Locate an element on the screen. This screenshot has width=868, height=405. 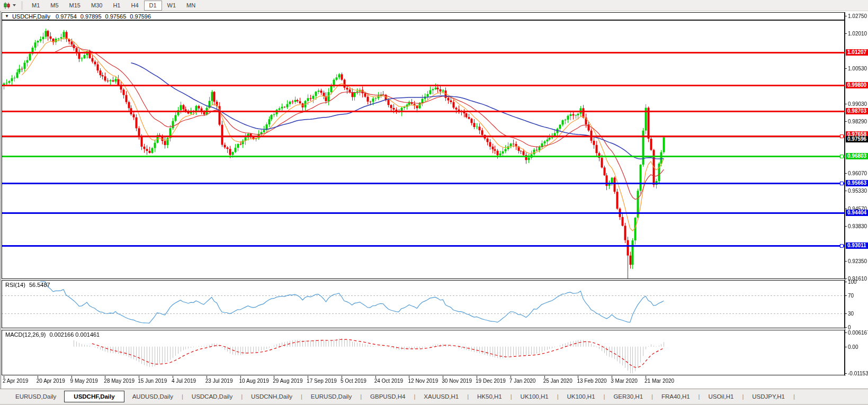
chart-collapse-icon: ▼ is located at coordinates (7, 16).